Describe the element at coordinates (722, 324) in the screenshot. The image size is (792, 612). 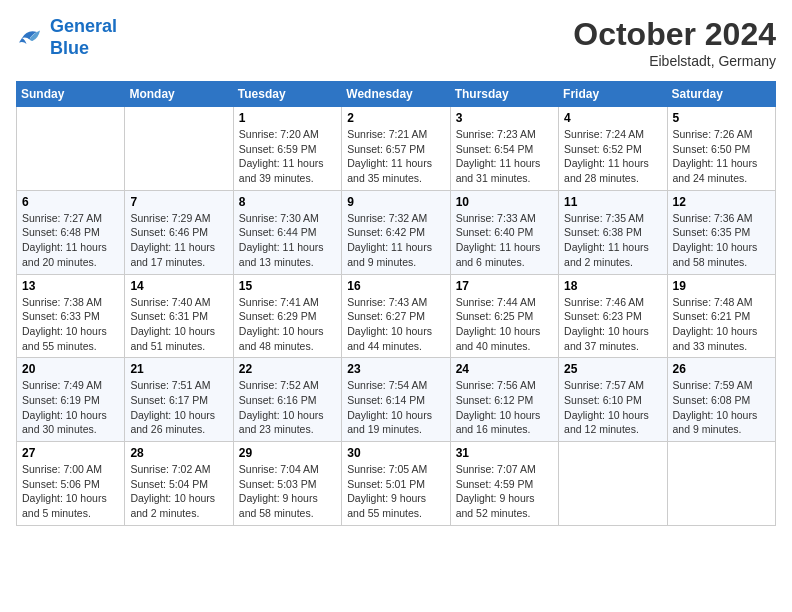
I see `day-info: Sunrise: 7:48 AMSunset: 6:21 PMDaylight:…` at that location.